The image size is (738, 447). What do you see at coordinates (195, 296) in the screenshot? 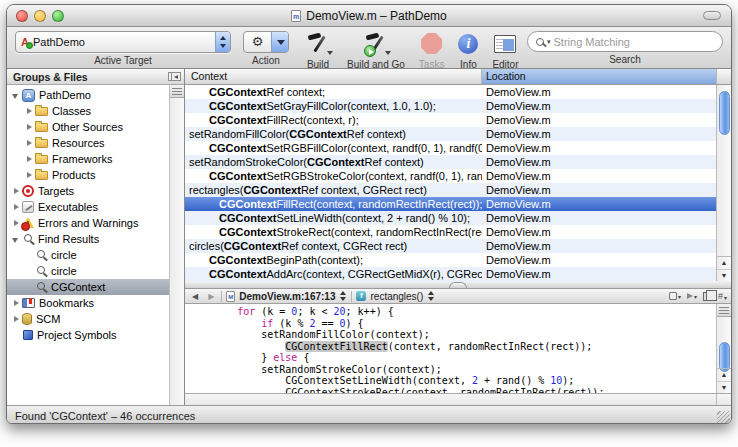
I see `back-arrow-icon: ◀` at bounding box center [195, 296].